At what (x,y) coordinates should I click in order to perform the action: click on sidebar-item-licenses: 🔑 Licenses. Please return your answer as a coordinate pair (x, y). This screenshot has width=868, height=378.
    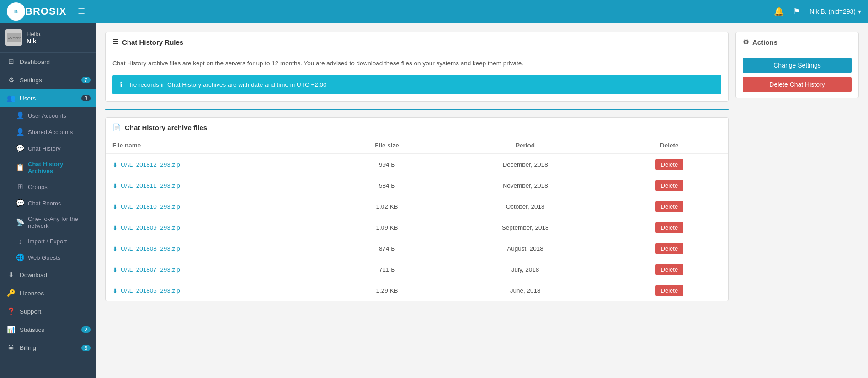
    Looking at the image, I should click on (48, 293).